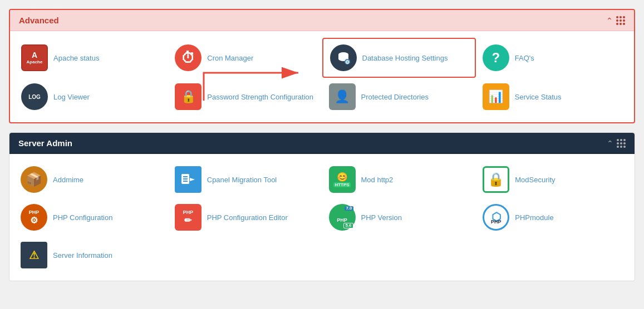 The height and width of the screenshot is (309, 644). What do you see at coordinates (91, 255) in the screenshot?
I see `server-info-item: ⚠ Server Information` at bounding box center [91, 255].